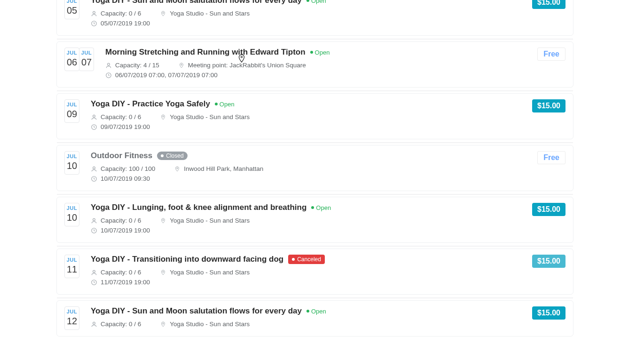  I want to click on event-title: Yoga DIY - Transitioning into downward f…, so click(187, 259).